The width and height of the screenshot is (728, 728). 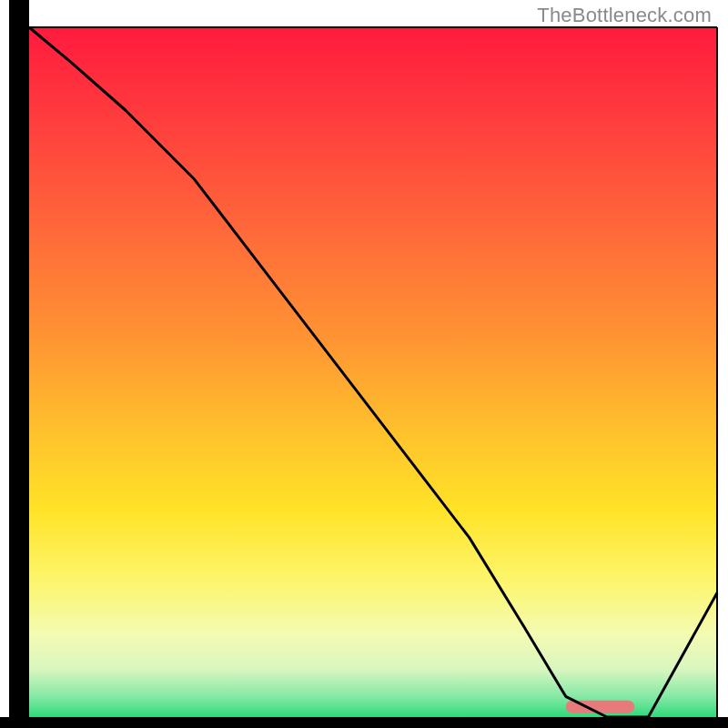 What do you see at coordinates (364, 723) in the screenshot?
I see `x-axis` at bounding box center [364, 723].